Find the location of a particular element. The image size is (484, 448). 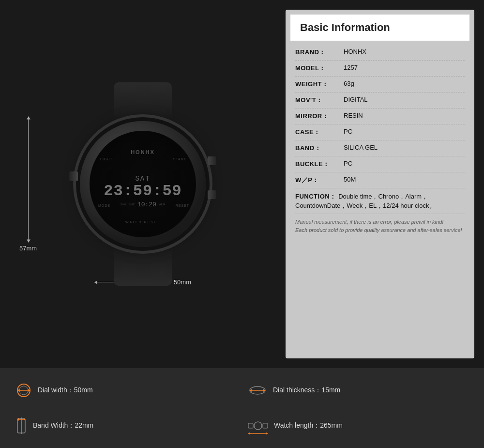

dial-width-icon is located at coordinates (24, 390).